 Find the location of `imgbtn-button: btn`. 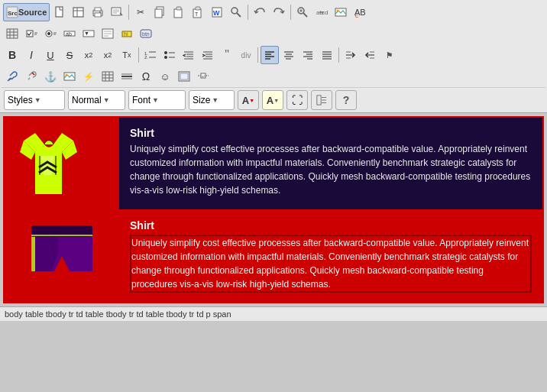

imgbtn-button: btn is located at coordinates (146, 34).